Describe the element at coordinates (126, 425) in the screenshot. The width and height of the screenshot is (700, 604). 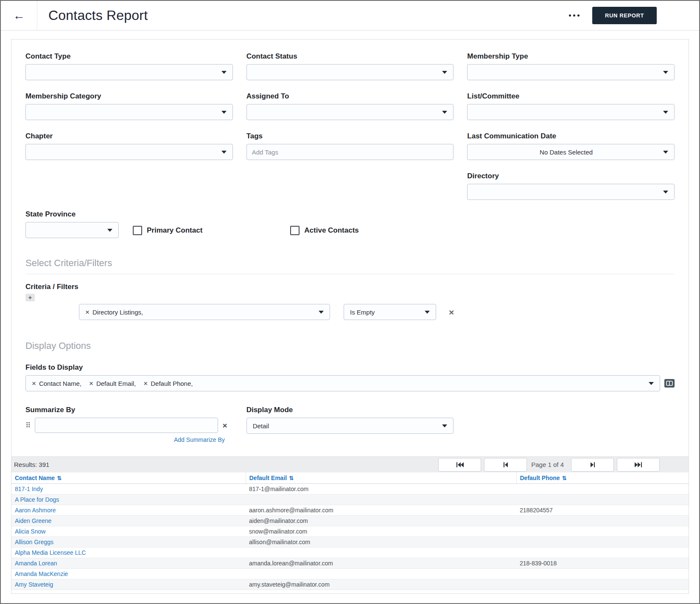
I see `summarize-by-input` at that location.